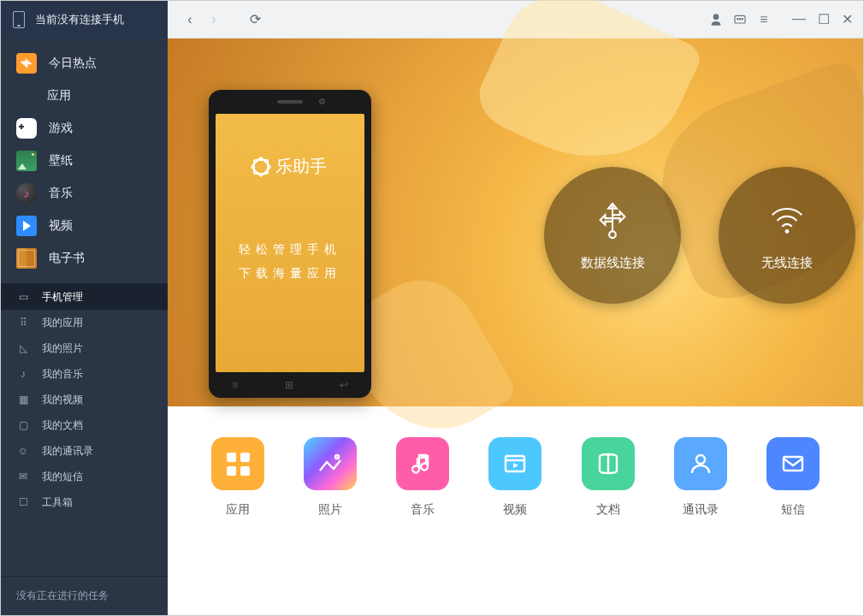 This screenshot has height=616, width=864. I want to click on tile-sms: 短信, so click(793, 477).